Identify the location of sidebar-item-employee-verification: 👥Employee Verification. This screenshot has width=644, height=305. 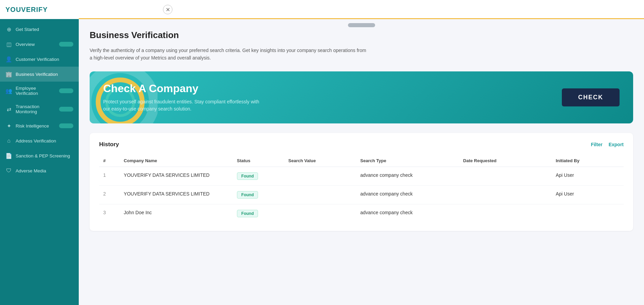
(39, 91).